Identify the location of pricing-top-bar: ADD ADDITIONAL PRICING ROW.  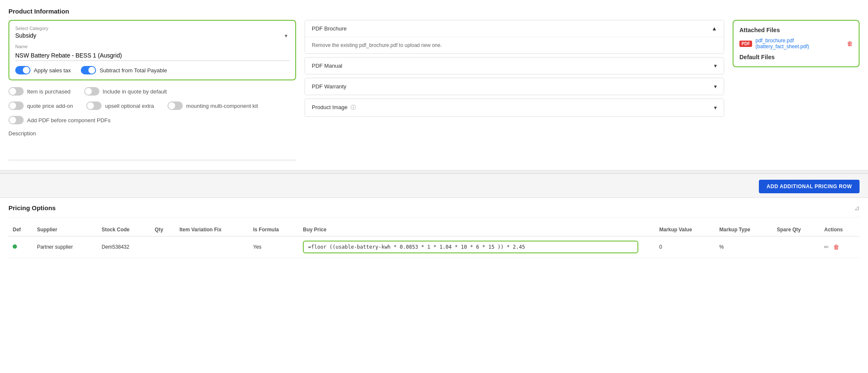
(434, 186).